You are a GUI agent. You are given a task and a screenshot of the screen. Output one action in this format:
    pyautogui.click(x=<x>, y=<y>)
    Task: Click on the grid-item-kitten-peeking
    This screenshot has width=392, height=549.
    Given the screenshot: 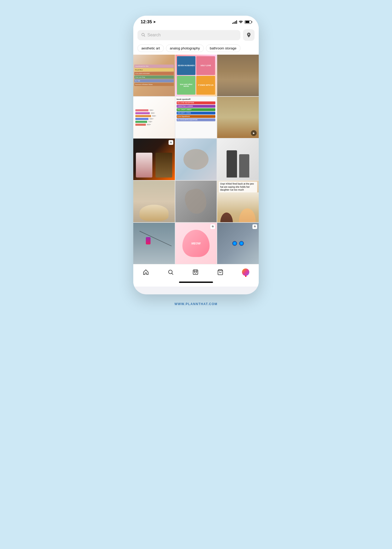 What is the action you would take?
    pyautogui.click(x=154, y=201)
    